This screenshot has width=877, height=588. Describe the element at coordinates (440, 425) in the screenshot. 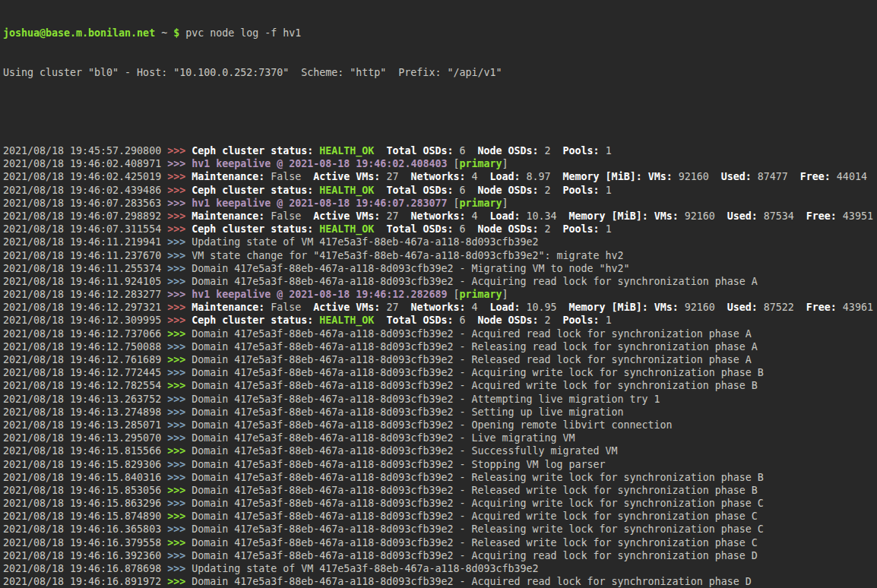

I see `log-line: 2021/08/18 19:46:13.285071 >>> Domain 41…` at that location.